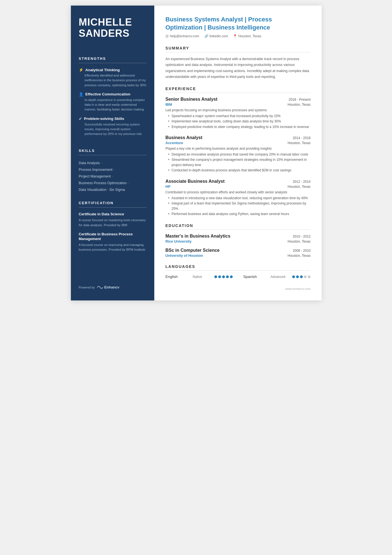  Describe the element at coordinates (224, 277) in the screenshot. I see `lang-1-dots` at that location.